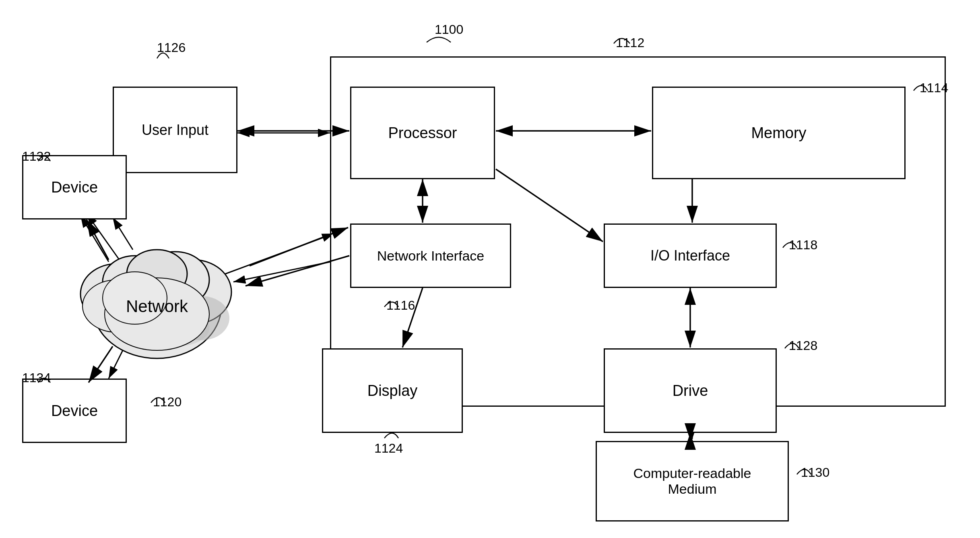 The image size is (980, 538). What do you see at coordinates (630, 43) in the screenshot?
I see `ref-1112: 1112` at bounding box center [630, 43].